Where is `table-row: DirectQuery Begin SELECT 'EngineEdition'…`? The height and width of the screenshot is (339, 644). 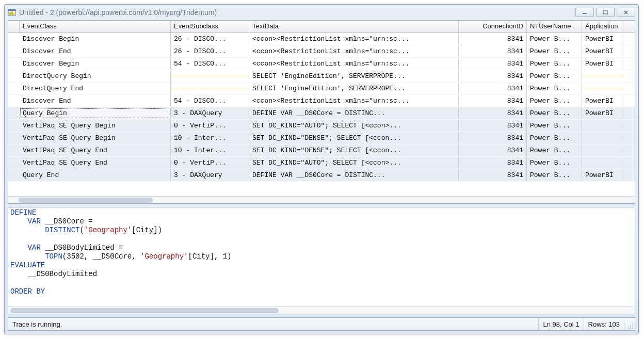
table-row: DirectQuery Begin SELECT 'EngineEdition'… is located at coordinates (321, 76).